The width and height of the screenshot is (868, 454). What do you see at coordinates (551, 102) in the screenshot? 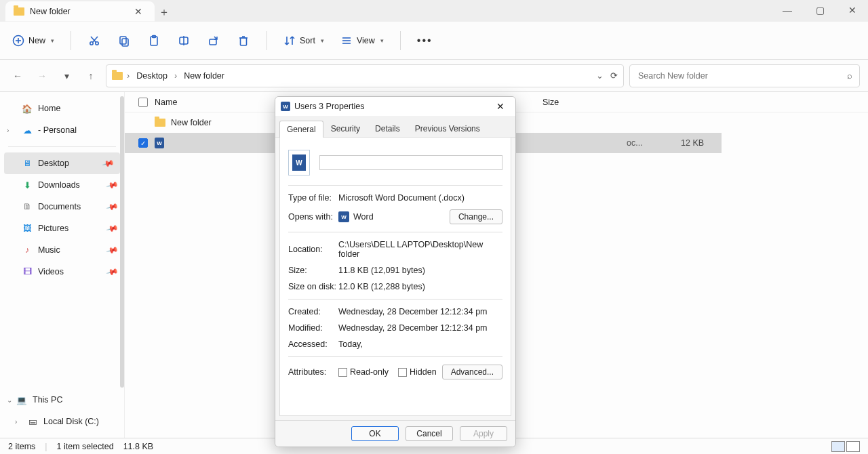
I see `column-size: Size` at bounding box center [551, 102].